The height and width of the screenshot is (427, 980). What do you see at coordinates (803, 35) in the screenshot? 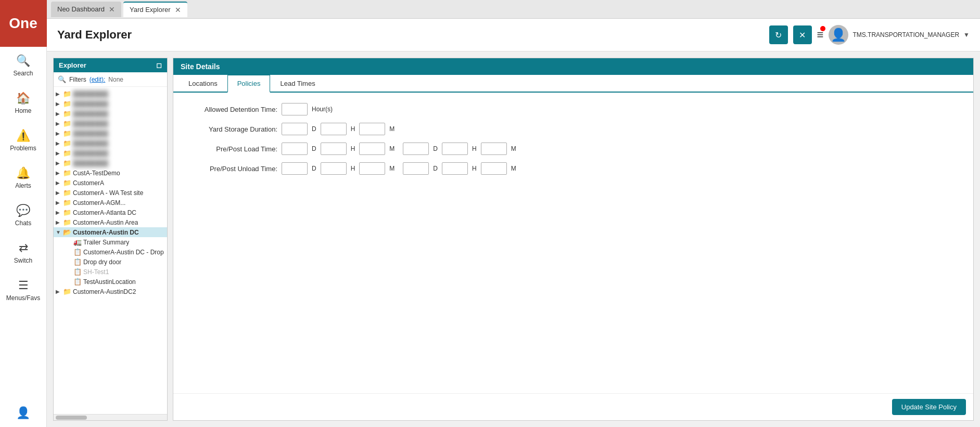
I see `close-button: ✕` at bounding box center [803, 35].